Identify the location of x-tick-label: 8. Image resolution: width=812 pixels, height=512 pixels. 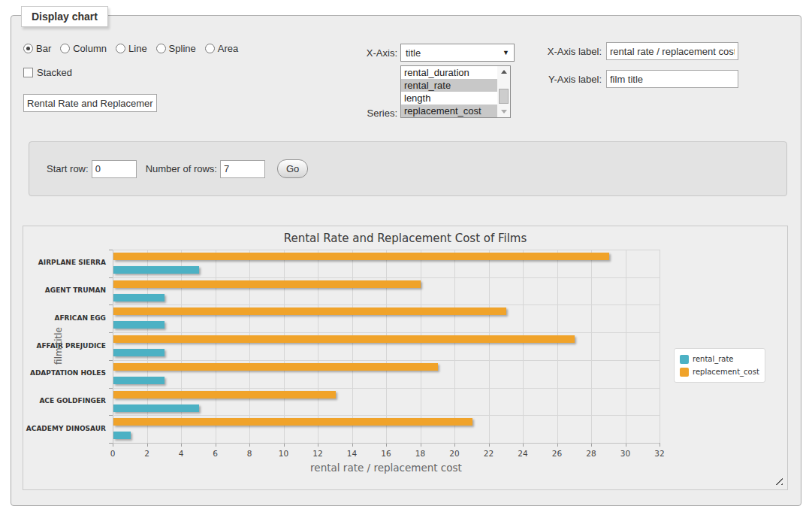
(249, 453).